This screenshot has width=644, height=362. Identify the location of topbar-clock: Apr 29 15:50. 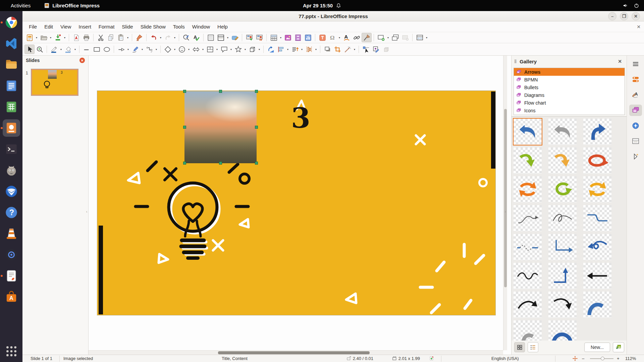
(322, 5).